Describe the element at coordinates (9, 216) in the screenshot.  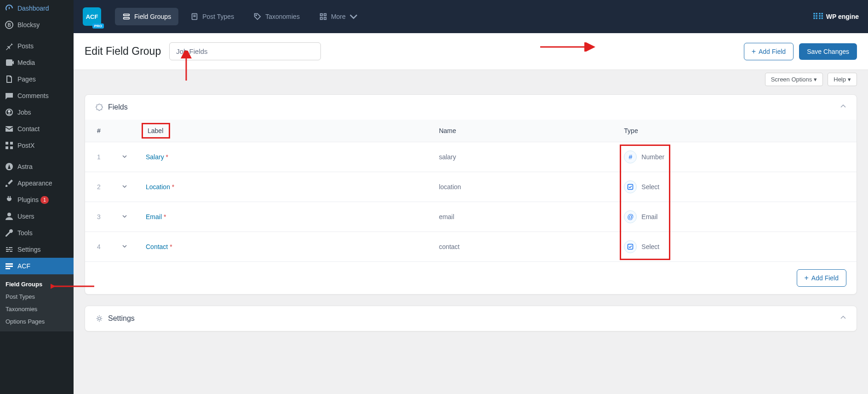
I see `user-icon` at that location.